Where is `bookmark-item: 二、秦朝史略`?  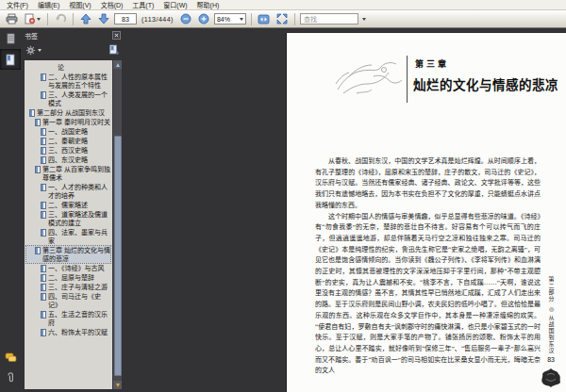 bookmark-item: 二、秦朝史略 is located at coordinates (68, 141).